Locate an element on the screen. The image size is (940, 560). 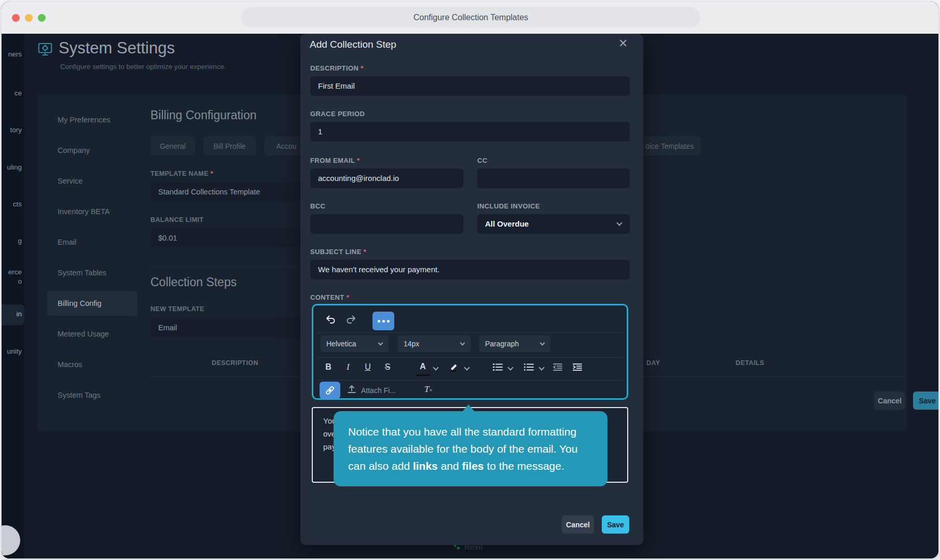
include-invoice-label: INCLUDE INVOICE is located at coordinates (508, 206).